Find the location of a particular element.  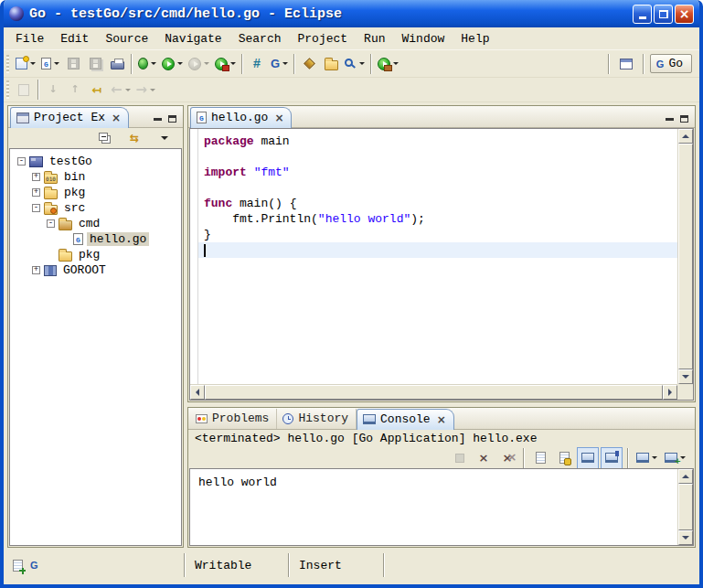

open-type-button is located at coordinates (309, 64).